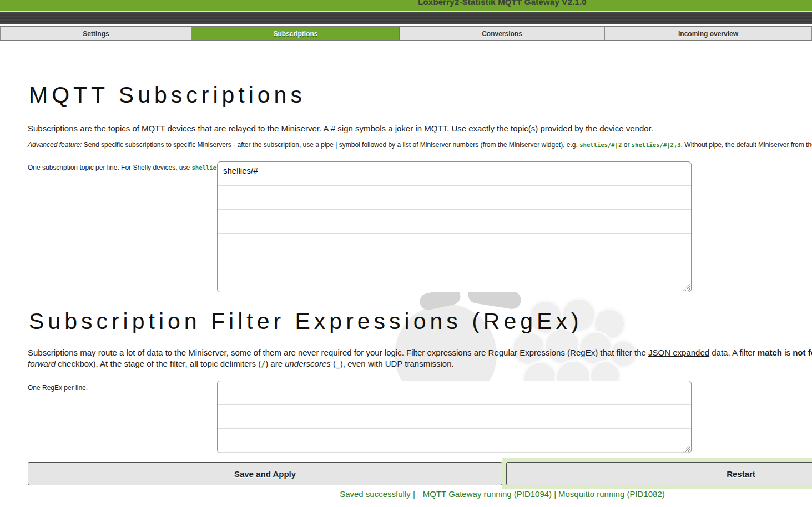 The image size is (812, 507). What do you see at coordinates (770, 353) in the screenshot?
I see `text-segment: match` at bounding box center [770, 353].